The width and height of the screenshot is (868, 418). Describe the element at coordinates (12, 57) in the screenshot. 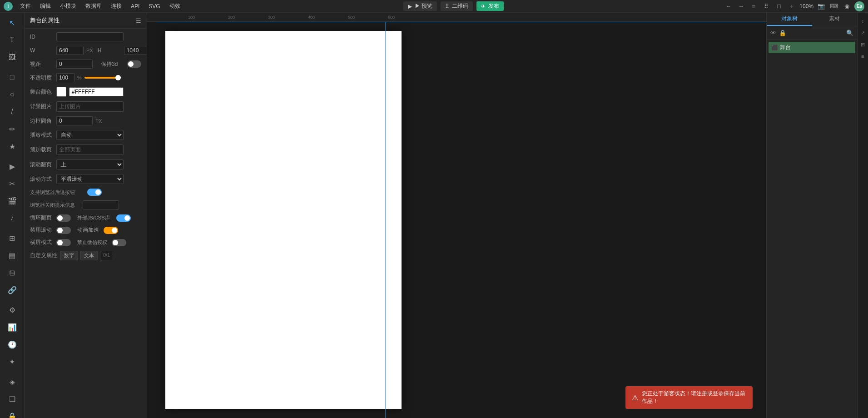

I see `sidebar-image-tool: 🖼` at that location.